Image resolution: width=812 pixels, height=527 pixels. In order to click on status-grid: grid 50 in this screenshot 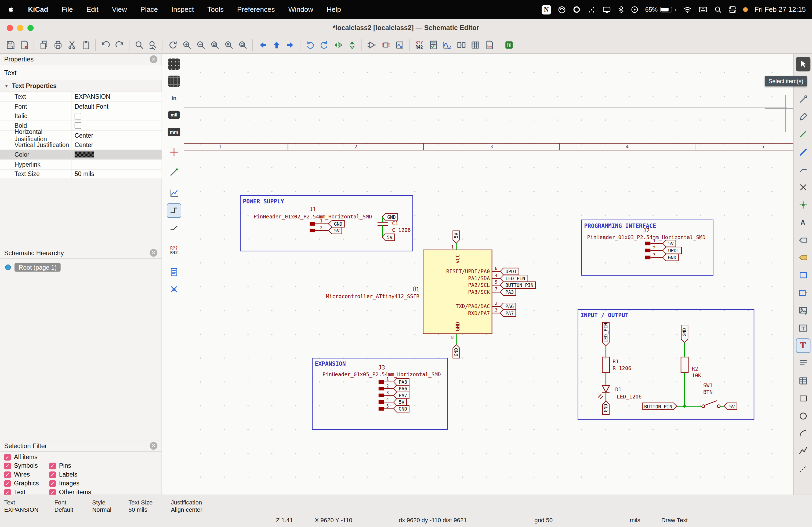, I will do `click(543, 520)`.